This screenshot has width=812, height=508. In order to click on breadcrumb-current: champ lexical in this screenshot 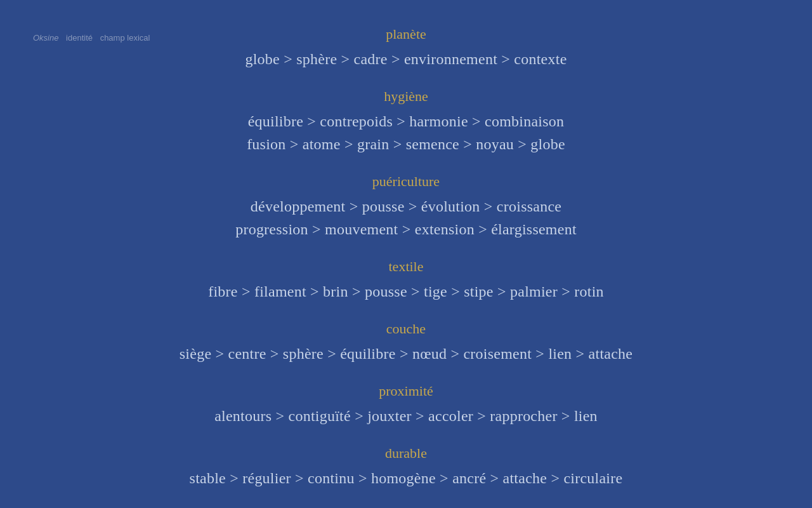, I will do `click(126, 38)`.